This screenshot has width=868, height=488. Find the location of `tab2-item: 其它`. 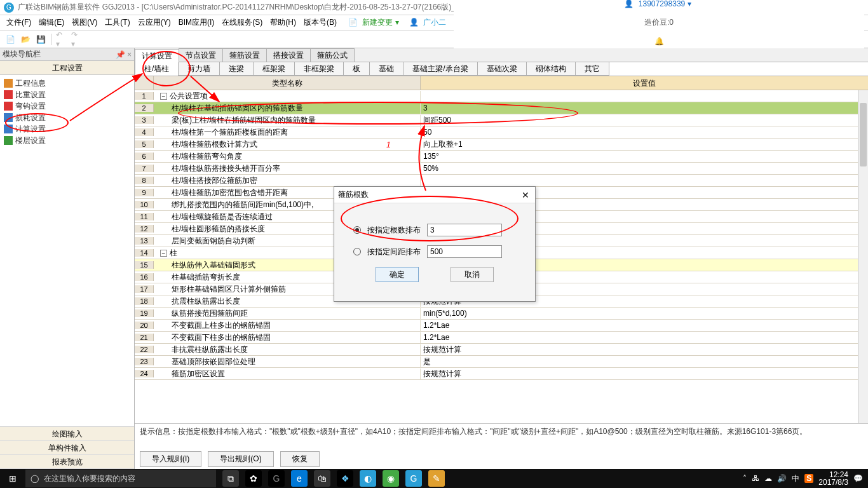

tab2-item: 其它 is located at coordinates (592, 69).